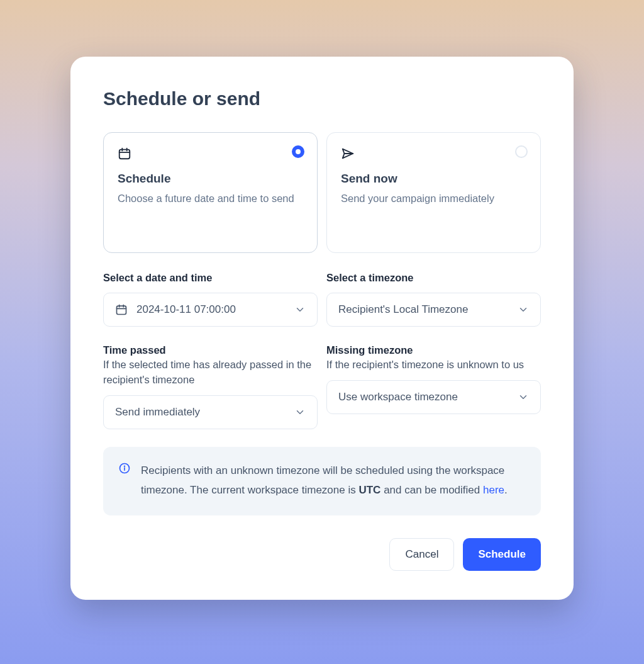 Image resolution: width=644 pixels, height=664 pixels. What do you see at coordinates (502, 554) in the screenshot?
I see `schedule-button: Schedule` at bounding box center [502, 554].